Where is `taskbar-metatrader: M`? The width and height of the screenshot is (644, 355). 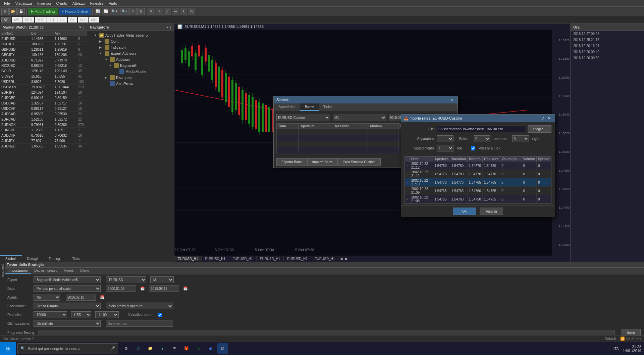 taskbar-metatrader: M is located at coordinates (223, 349).